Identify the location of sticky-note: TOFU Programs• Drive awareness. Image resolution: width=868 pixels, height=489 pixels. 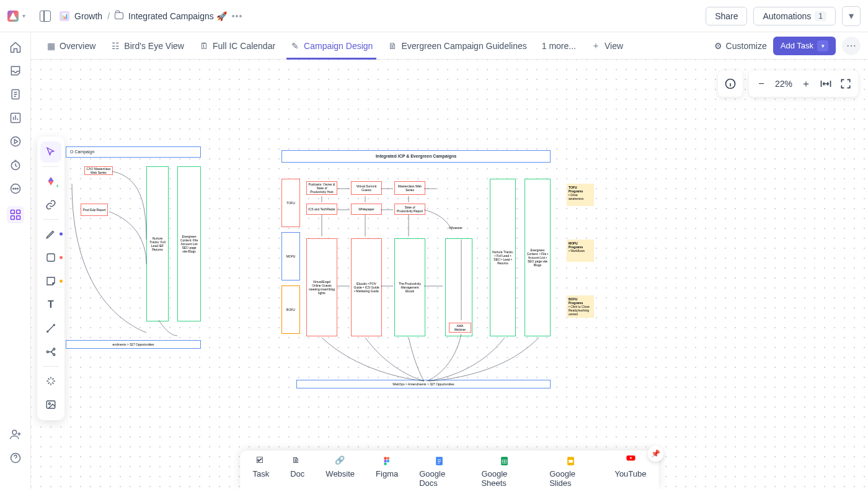
(580, 195).